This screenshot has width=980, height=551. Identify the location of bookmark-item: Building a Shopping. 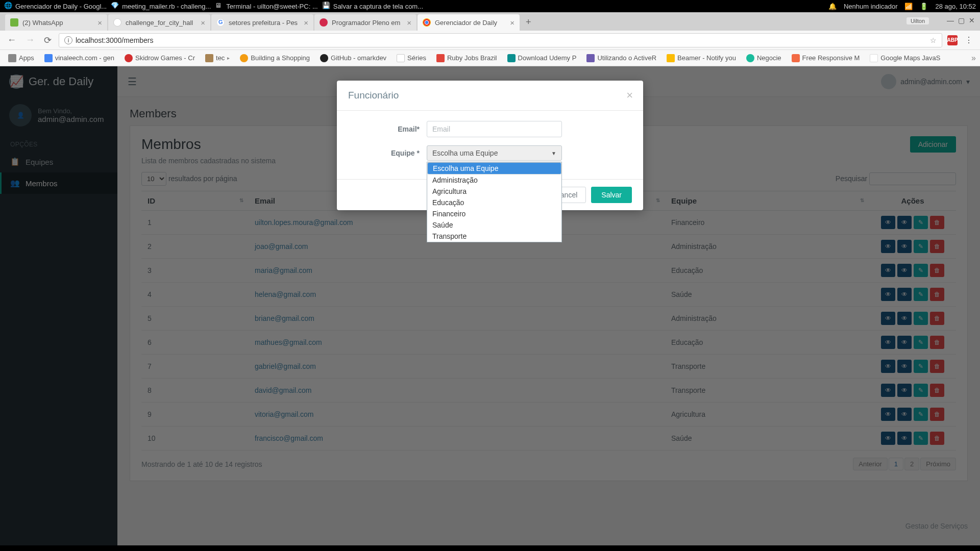
(275, 58).